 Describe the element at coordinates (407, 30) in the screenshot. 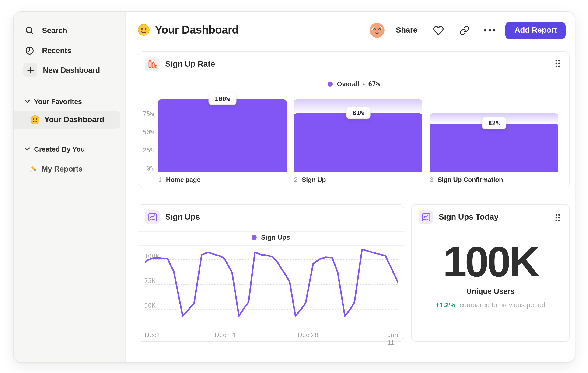

I see `share-button: Share` at that location.